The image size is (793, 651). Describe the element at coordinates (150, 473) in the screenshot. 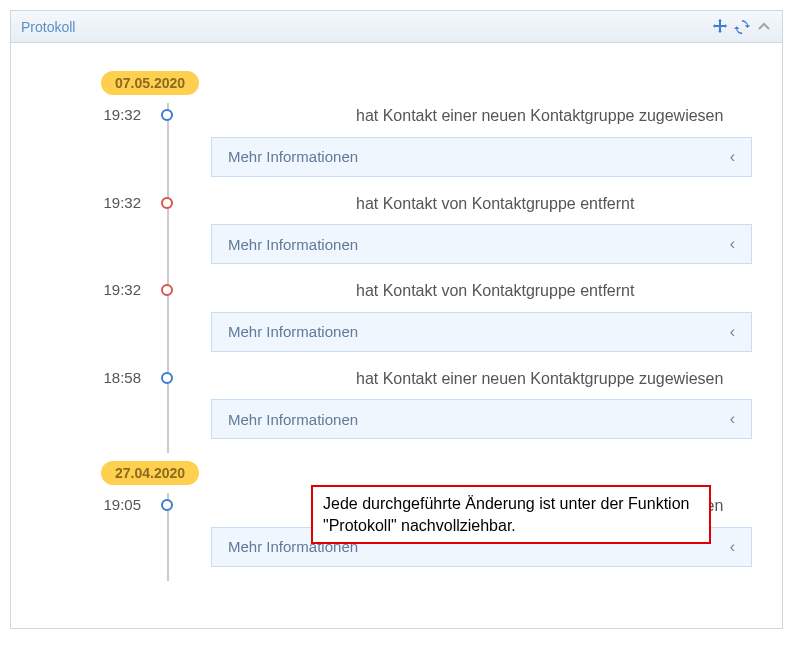

I see `date-badge: 27.04.2020` at that location.